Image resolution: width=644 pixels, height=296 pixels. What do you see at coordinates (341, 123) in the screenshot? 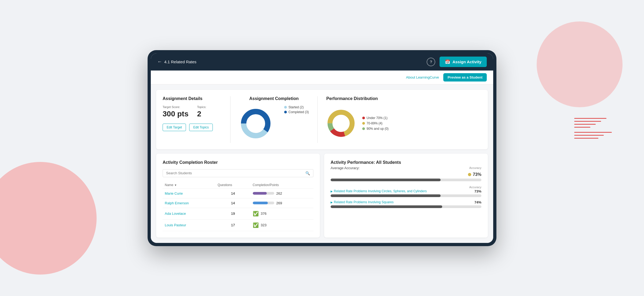
I see `performance-donut-chart` at bounding box center [341, 123].